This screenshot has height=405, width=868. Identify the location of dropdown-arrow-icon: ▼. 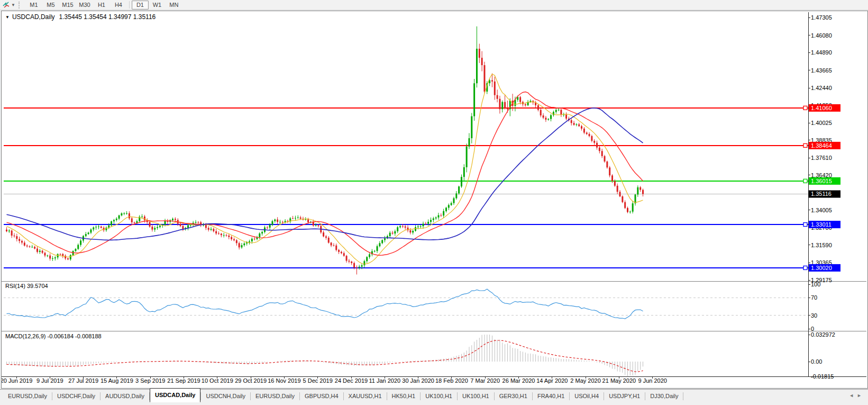
(13, 5).